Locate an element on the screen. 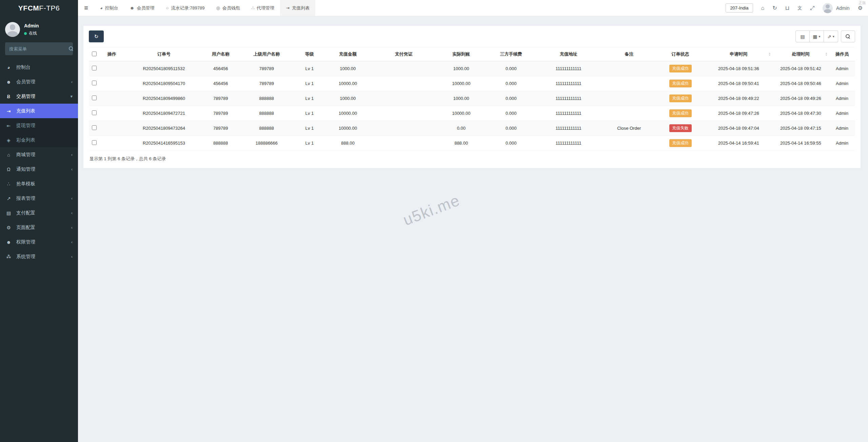 The height and width of the screenshot is (442, 868). sidebar-item-bonus-list: ◈彩金列表 is located at coordinates (39, 140).